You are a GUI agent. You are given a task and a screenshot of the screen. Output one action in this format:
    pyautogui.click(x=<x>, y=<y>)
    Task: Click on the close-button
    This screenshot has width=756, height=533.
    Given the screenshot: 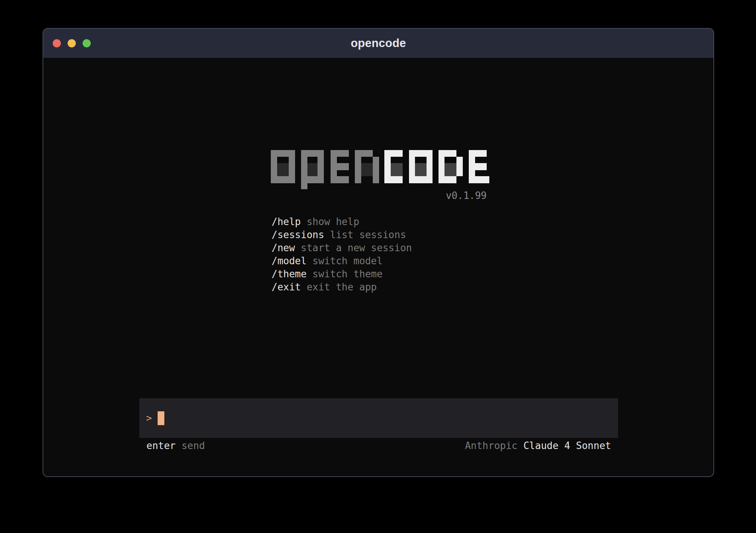 What is the action you would take?
    pyautogui.click(x=57, y=43)
    